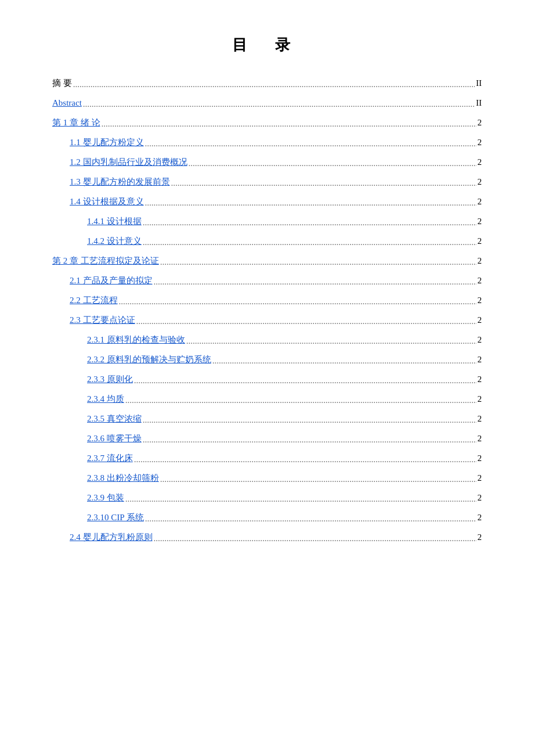 The image size is (534, 756). I want to click on toc-label-sec1-2: 1.2 国内乳制品行业及消费概况, so click(129, 162).